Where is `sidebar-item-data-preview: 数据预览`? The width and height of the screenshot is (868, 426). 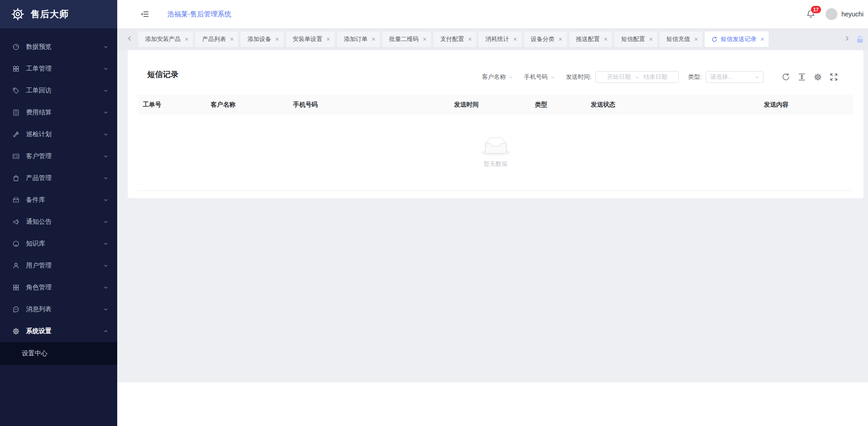 sidebar-item-data-preview: 数据预览 is located at coordinates (58, 47).